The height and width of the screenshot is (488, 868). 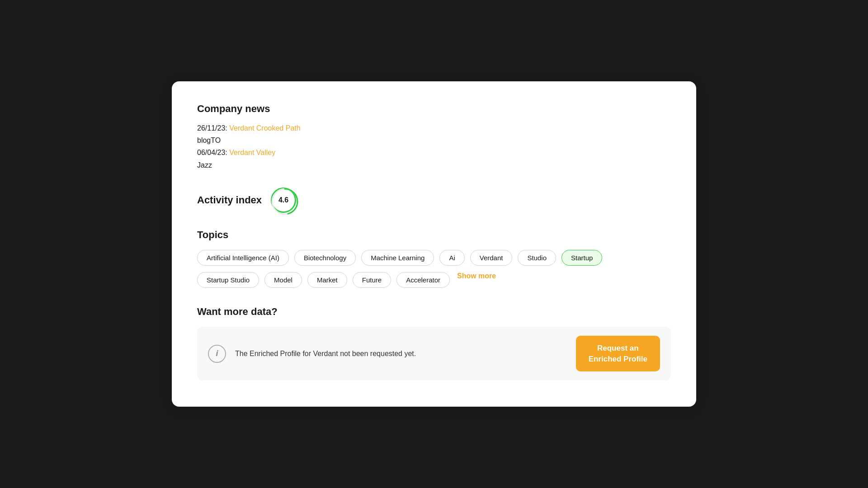 I want to click on topics-row-2: Startup Studio Model Market Future Accel…, so click(x=434, y=280).